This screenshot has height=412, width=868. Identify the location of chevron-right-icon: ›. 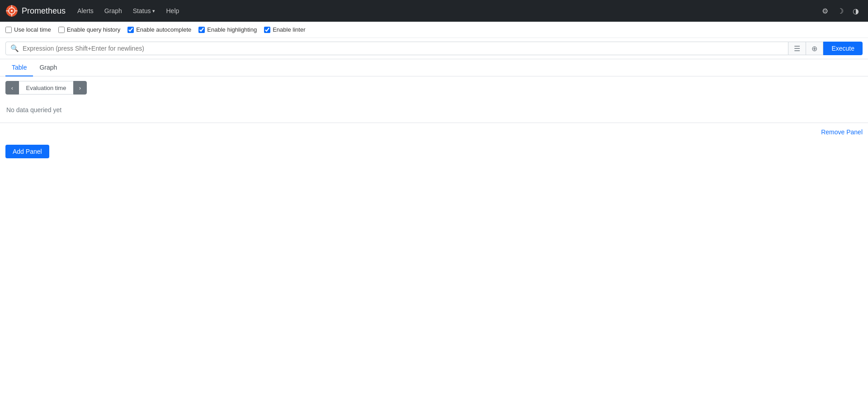
(80, 88).